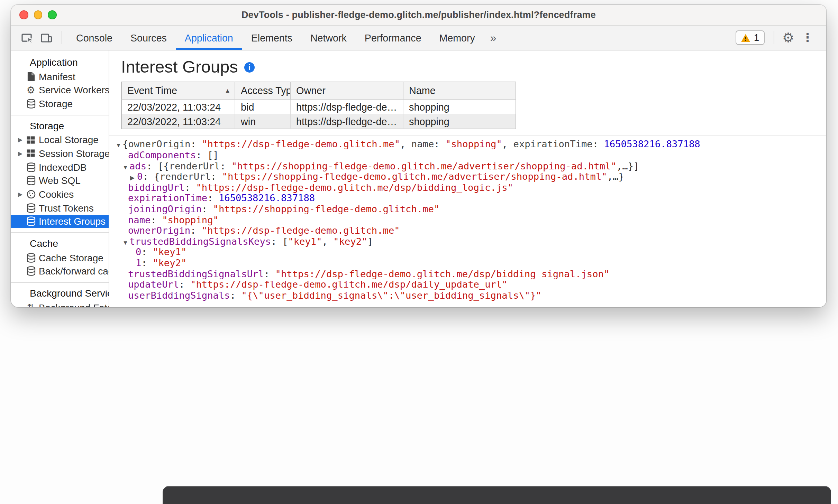 This screenshot has height=504, width=838. Describe the element at coordinates (468, 156) in the screenshot. I see `tree-row: adComponents: []` at that location.